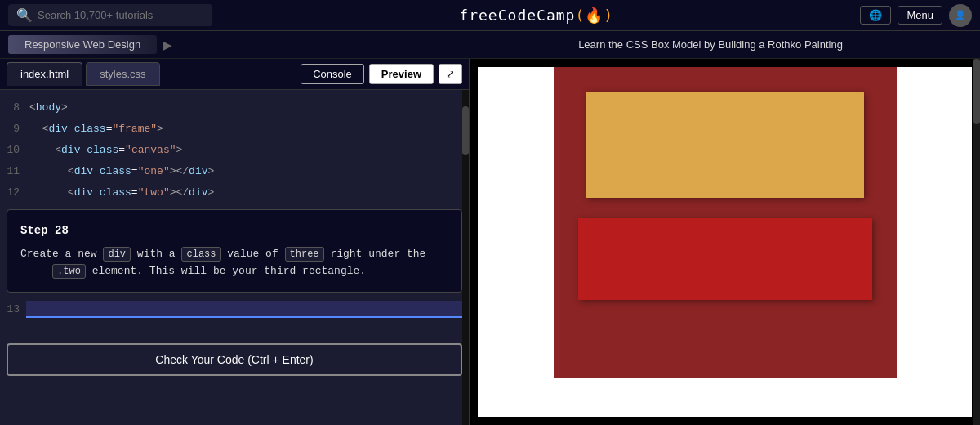 This screenshot has width=980, height=425. What do you see at coordinates (332, 74) in the screenshot?
I see `console-button: Console` at bounding box center [332, 74].